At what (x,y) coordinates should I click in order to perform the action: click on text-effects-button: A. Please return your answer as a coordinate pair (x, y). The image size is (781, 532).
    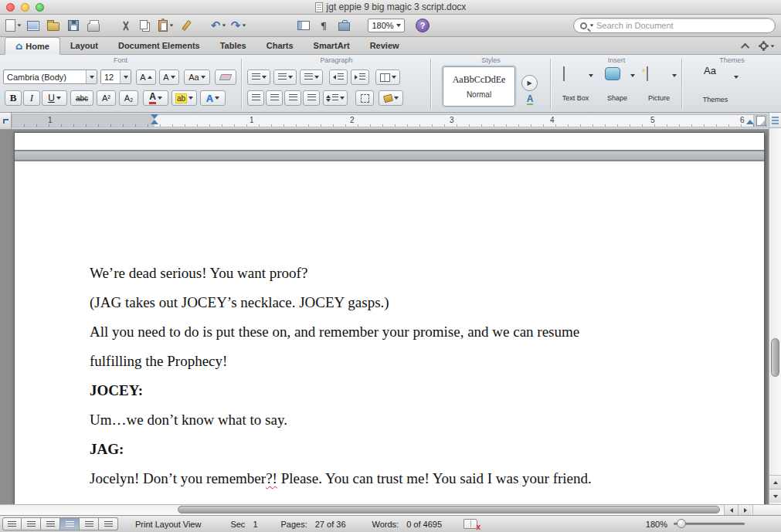
    Looking at the image, I should click on (213, 98).